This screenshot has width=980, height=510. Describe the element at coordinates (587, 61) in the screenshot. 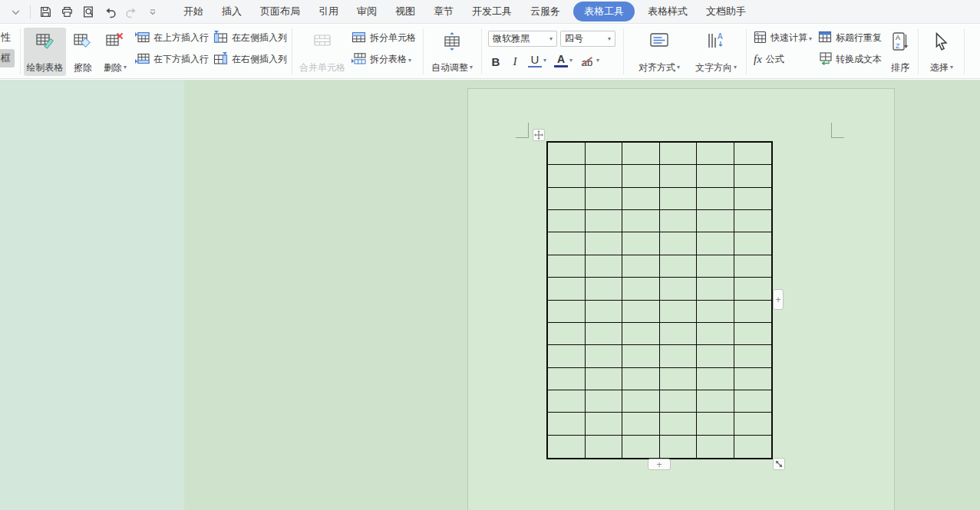

I see `character-shading-button: ab` at that location.